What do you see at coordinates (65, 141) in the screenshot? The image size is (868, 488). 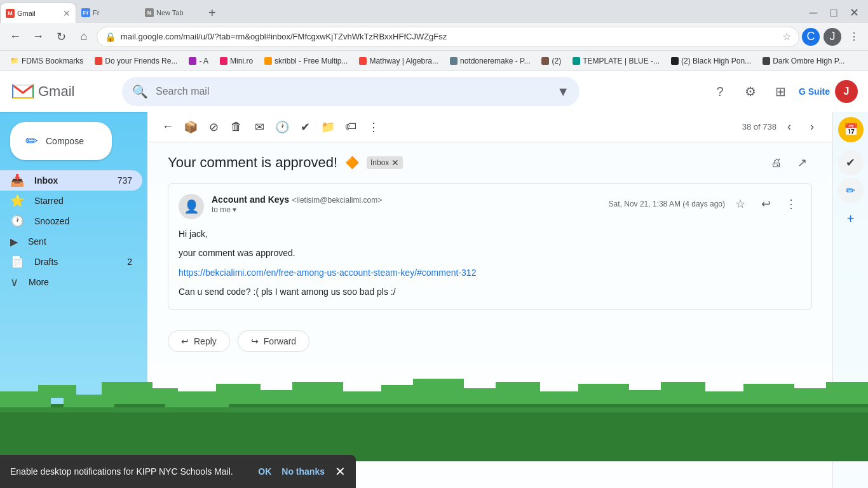 I see `compose-label: Compose` at bounding box center [65, 141].